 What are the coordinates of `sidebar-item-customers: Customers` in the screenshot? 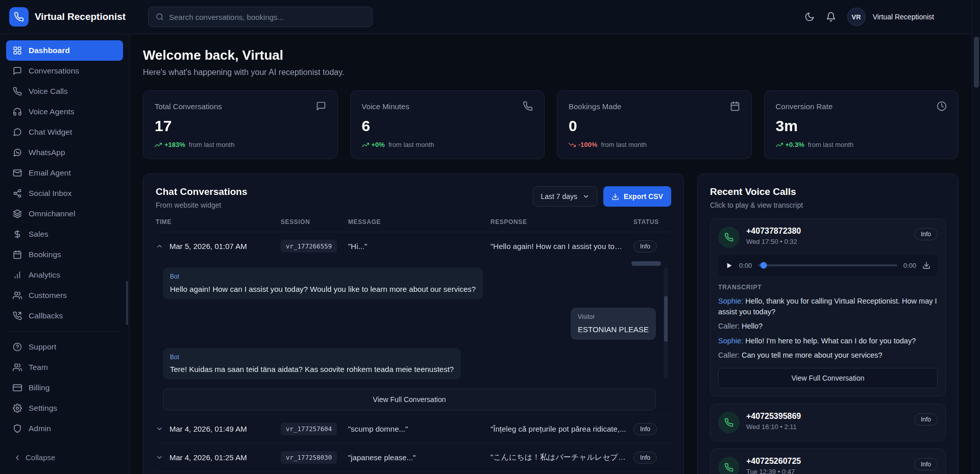 It's located at (64, 295).